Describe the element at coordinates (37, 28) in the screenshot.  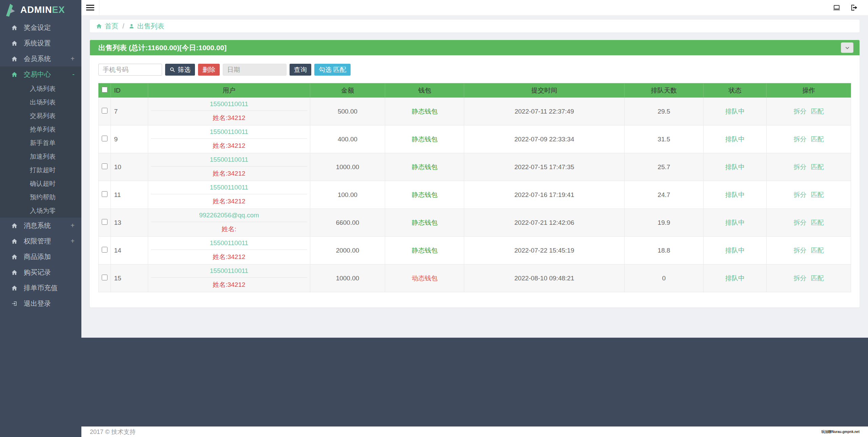
I see `sidebar-item-label: 奖金设定` at that location.